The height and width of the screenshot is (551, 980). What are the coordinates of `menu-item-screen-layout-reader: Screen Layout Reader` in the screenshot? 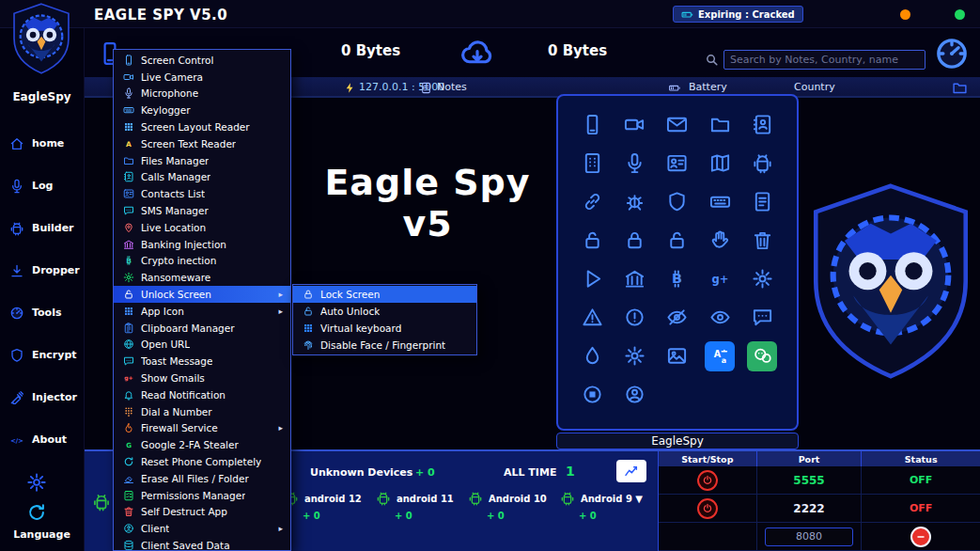 It's located at (202, 127).